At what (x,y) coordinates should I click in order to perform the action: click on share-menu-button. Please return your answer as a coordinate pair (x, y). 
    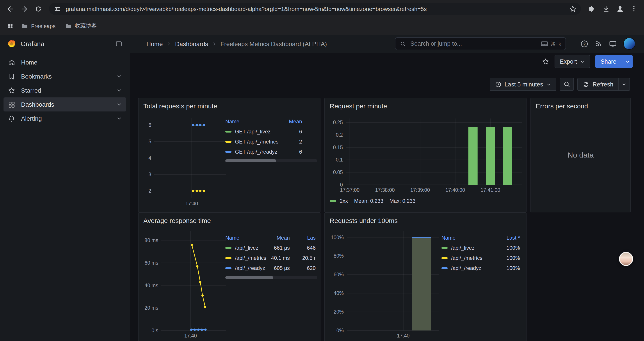
    Looking at the image, I should click on (627, 62).